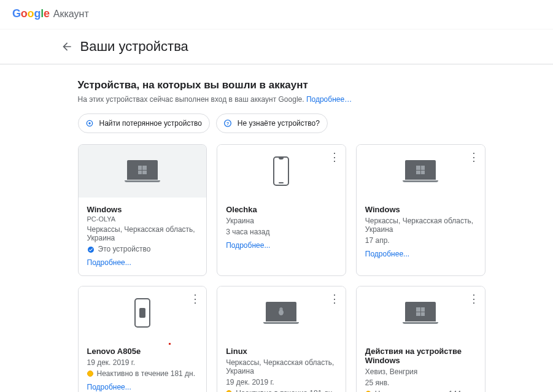  What do you see at coordinates (281, 312) in the screenshot?
I see `linux-icon` at bounding box center [281, 312].